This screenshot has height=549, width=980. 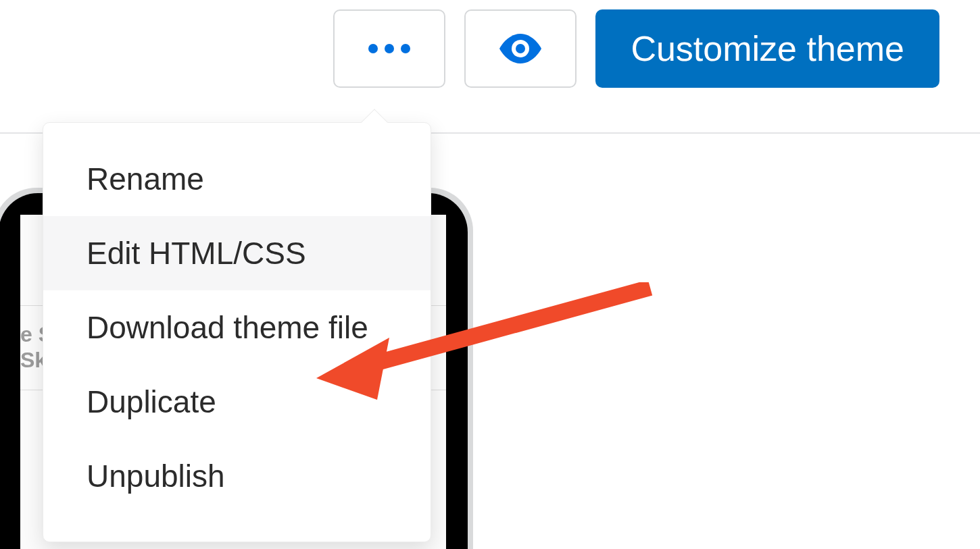 What do you see at coordinates (520, 49) in the screenshot?
I see `eye-icon` at bounding box center [520, 49].